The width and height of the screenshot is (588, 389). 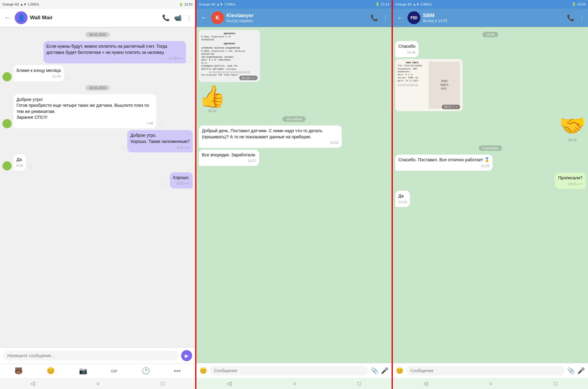 I want to click on bubble-recv: Да 8:20, so click(x=20, y=162).